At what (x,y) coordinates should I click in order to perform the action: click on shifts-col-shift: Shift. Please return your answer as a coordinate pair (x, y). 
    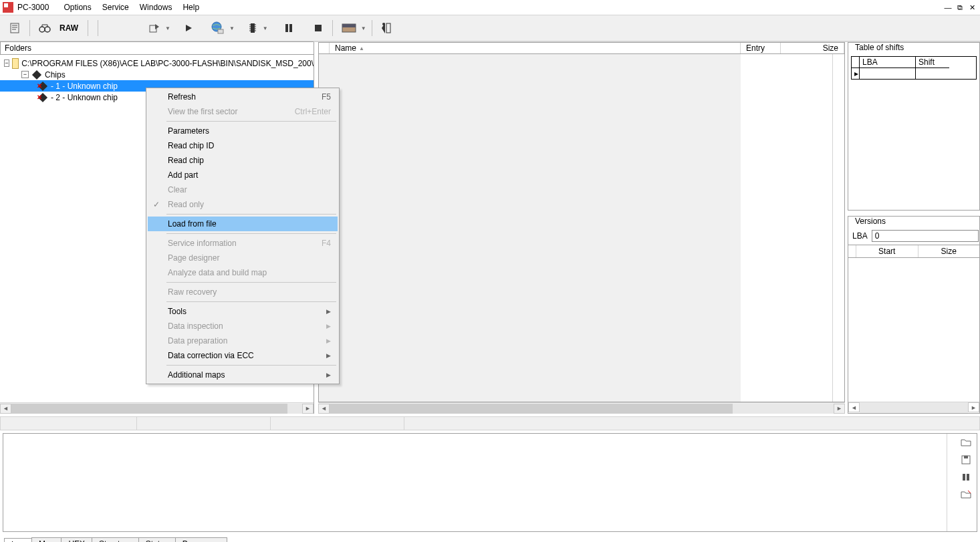
    Looking at the image, I should click on (933, 63).